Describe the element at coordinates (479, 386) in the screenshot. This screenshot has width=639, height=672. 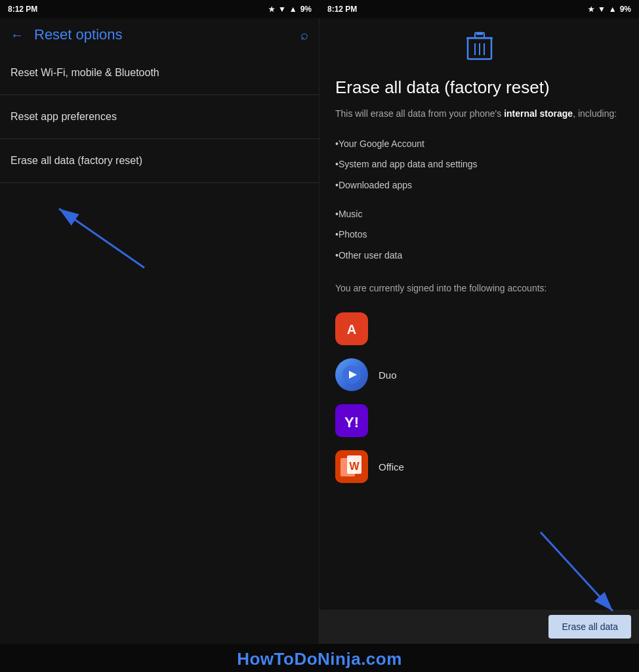
I see `accounts-section: You are currently signed into the follow…` at that location.